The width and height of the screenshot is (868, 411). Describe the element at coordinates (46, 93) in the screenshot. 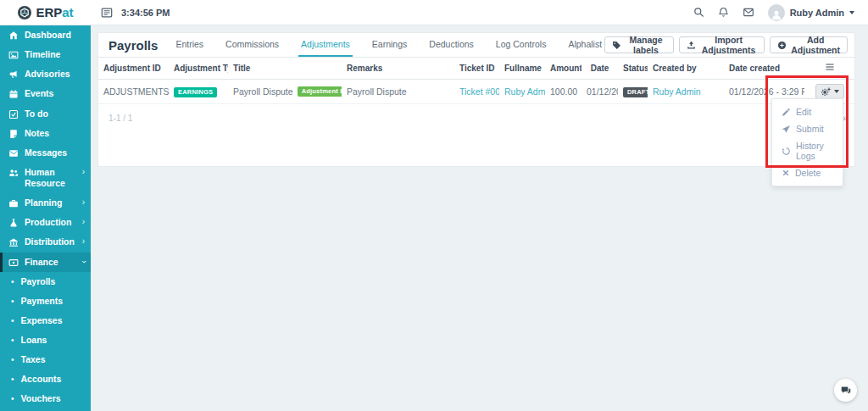

I see `sidebar-item-events: Events` at that location.